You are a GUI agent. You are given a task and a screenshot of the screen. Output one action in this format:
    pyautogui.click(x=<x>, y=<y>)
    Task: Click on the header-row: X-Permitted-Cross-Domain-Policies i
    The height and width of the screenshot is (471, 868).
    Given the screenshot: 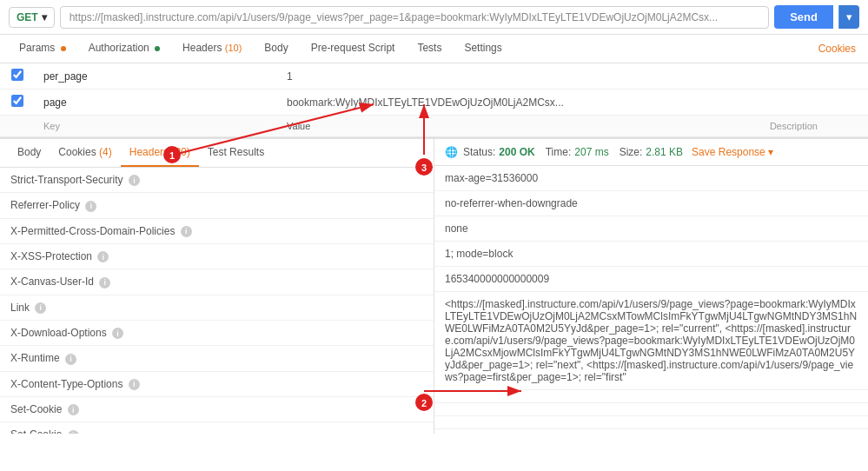 What is the action you would take?
    pyautogui.click(x=217, y=231)
    